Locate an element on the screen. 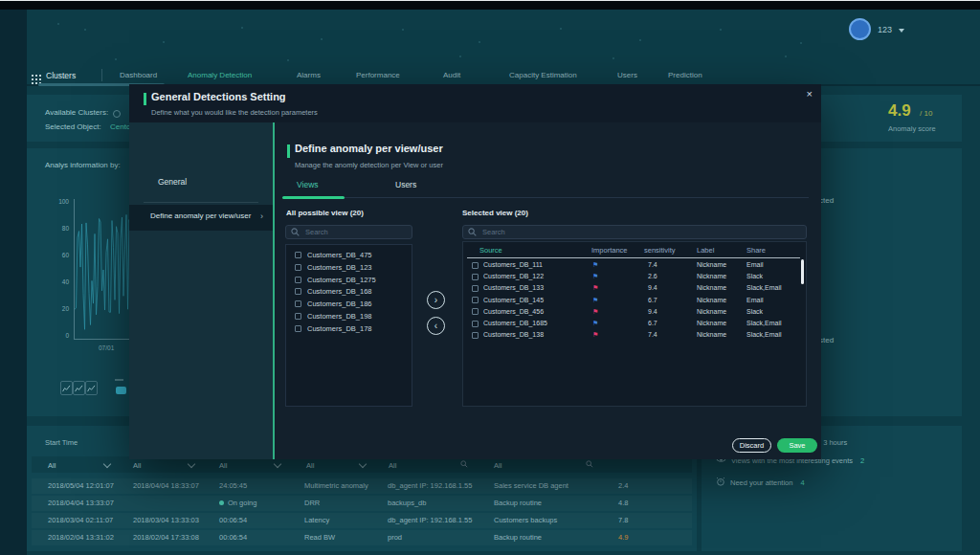 The height and width of the screenshot is (555, 980). table-row: 2018/05/04 12:01:072018/04/04 18:33:0724… is located at coordinates (362, 486).